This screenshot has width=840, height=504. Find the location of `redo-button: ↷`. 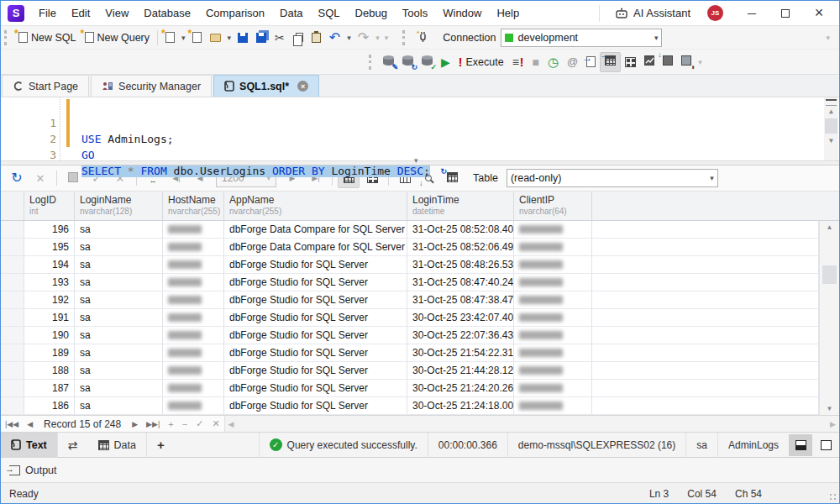

redo-button: ↷ is located at coordinates (363, 38).